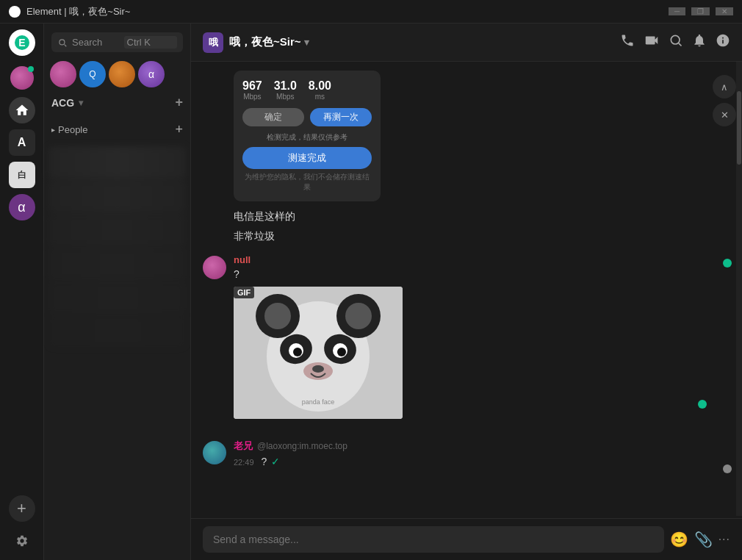 The height and width of the screenshot is (560, 742). Describe the element at coordinates (466, 275) in the screenshot. I see `message-text-null: ?` at that location.